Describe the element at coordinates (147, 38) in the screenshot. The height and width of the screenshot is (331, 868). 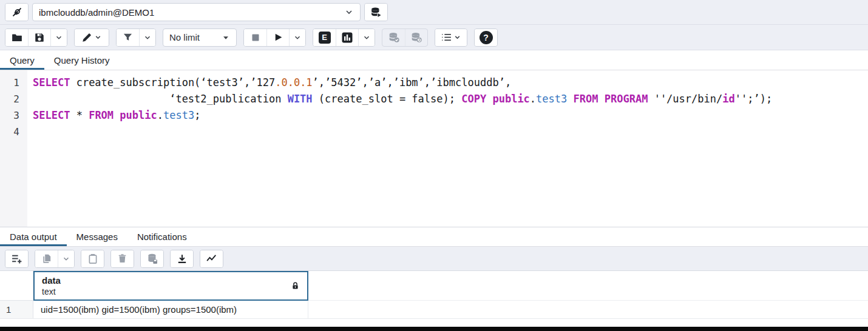
I see `filter-menu-button` at that location.